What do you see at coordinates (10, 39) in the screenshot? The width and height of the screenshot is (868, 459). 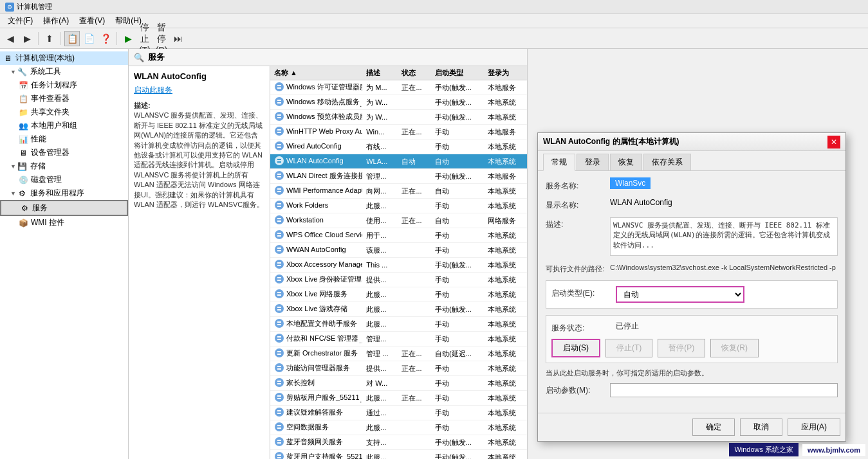 I see `back-button: ◀` at bounding box center [10, 39].